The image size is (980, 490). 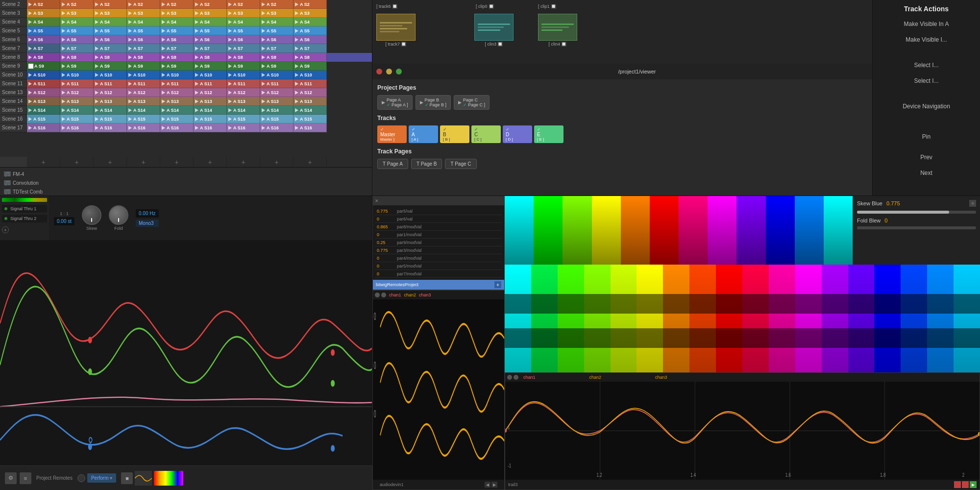 I want to click on fold-slider, so click(x=916, y=228).